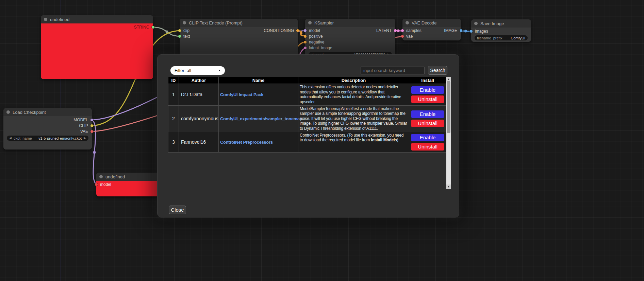 The width and height of the screenshot is (644, 281). Describe the element at coordinates (308, 119) in the screenshot. I see `table-row: 2comfyanonymousComfyUI_experiments/sampl…` at that location.